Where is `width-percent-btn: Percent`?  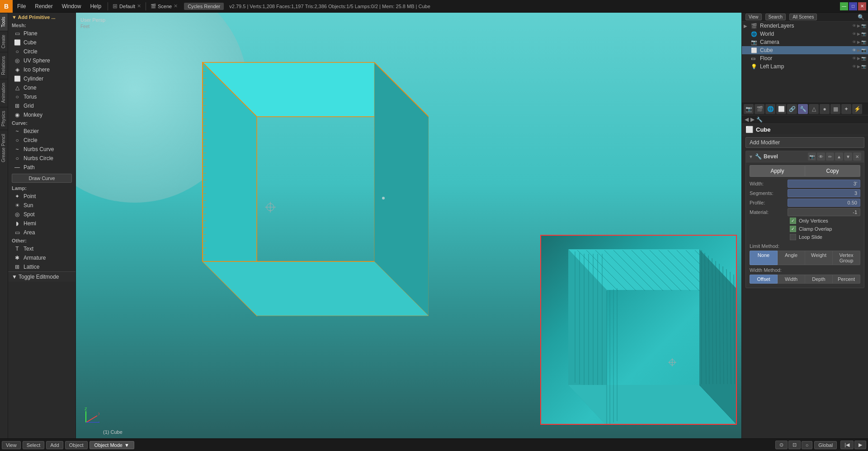
width-percent-btn: Percent is located at coordinates (846, 279).